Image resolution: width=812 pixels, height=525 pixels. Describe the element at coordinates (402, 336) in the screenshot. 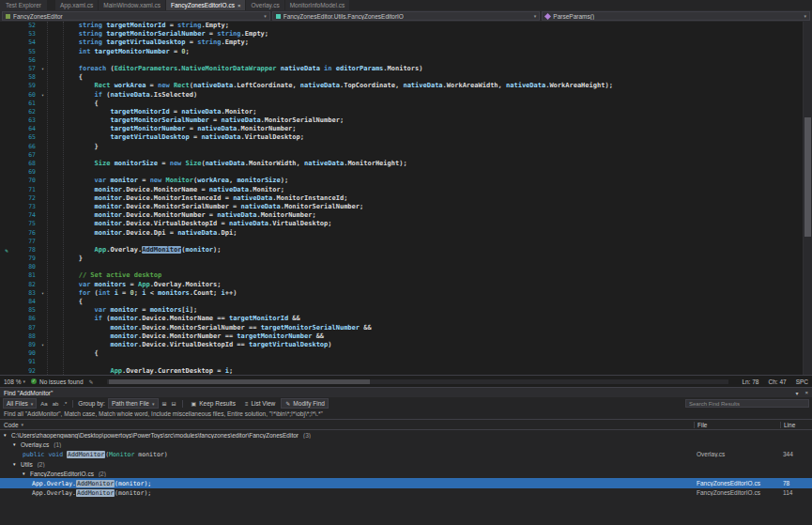

I see `code-line: 88 monitor.Device.MonitorNumber == targe…` at that location.